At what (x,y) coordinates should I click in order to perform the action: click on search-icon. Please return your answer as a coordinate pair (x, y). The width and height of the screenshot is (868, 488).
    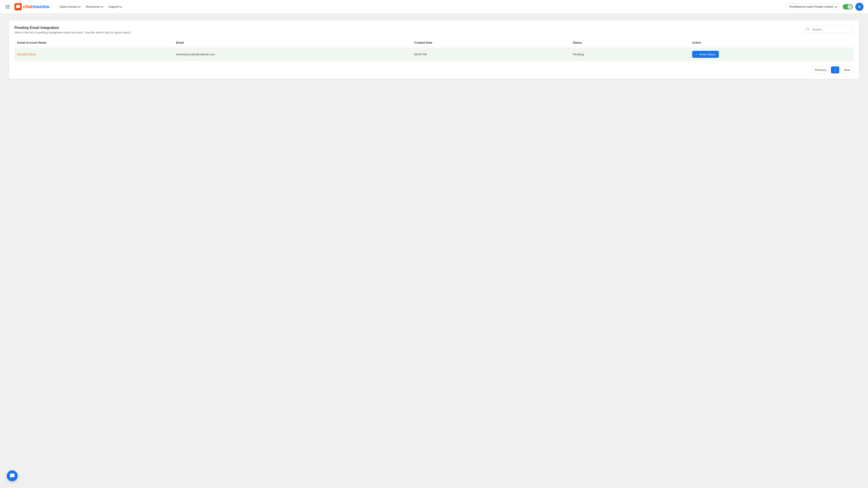
    Looking at the image, I should click on (808, 30).